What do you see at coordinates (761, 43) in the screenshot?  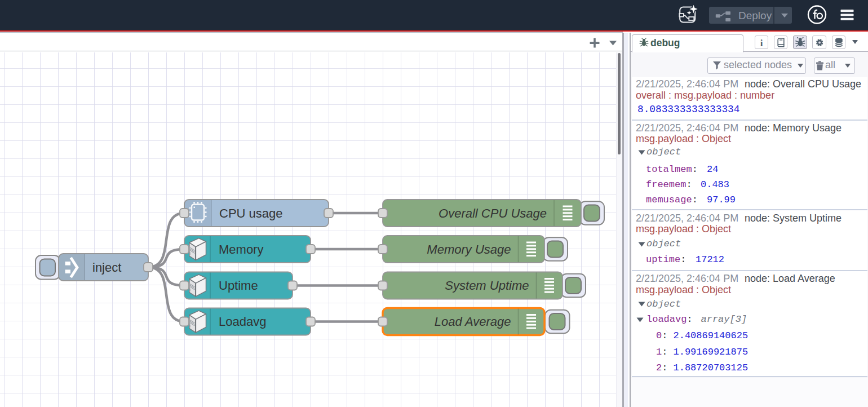 I see `svg-text: i` at bounding box center [761, 43].